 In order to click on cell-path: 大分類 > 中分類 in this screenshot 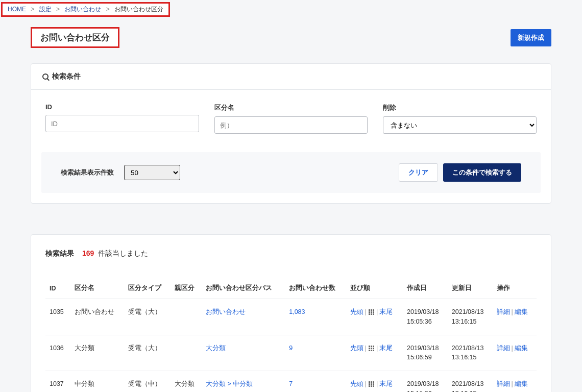, I will do `click(243, 382)`.